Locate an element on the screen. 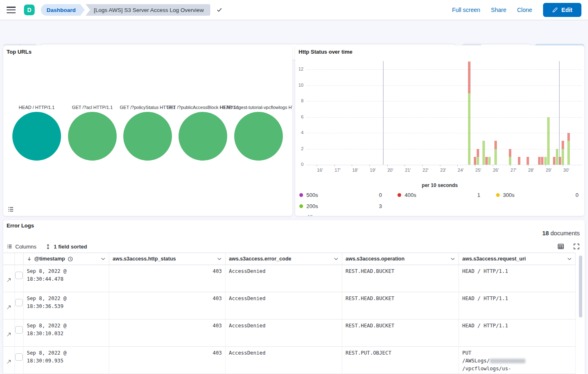  cell-operation: REST.PUT.OBJECT is located at coordinates (401, 360).